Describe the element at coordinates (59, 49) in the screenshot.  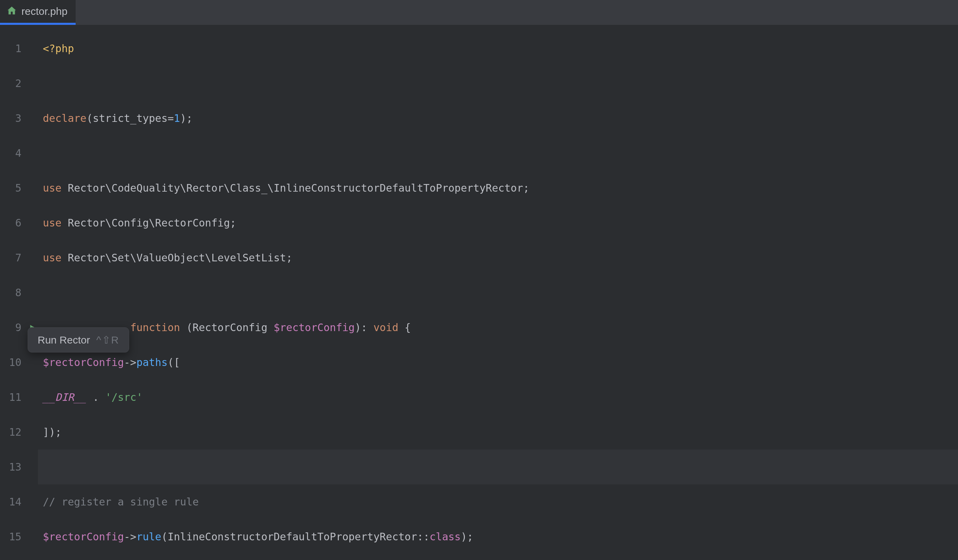
I see `php-open-tag: <?php` at that location.